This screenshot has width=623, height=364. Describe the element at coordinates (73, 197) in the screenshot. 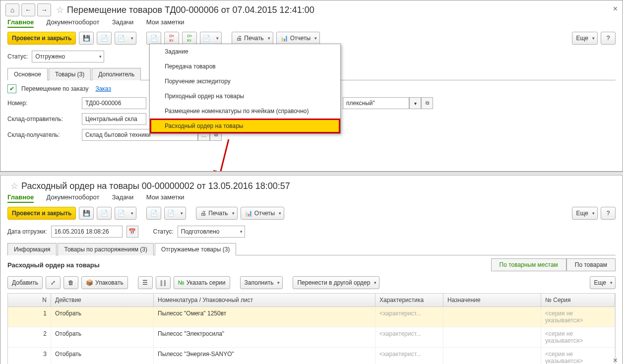

I see `nav2-docflow: Документооборот` at that location.